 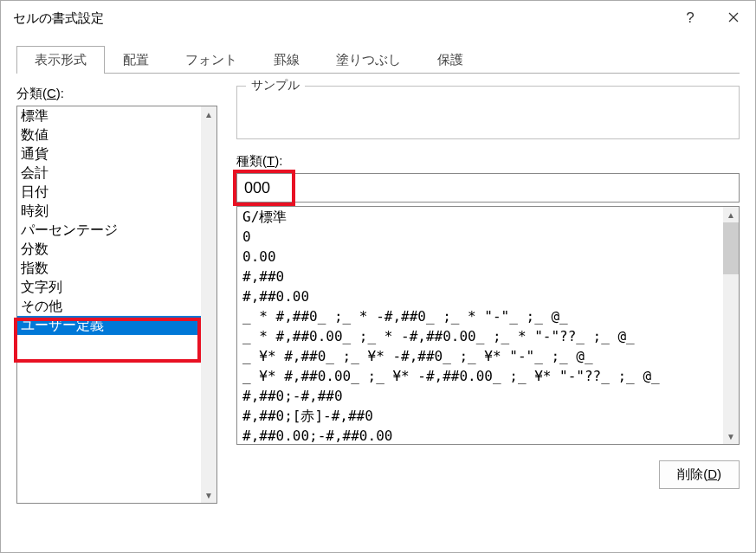 I want to click on sample-fieldset: サンプル, so click(x=488, y=113).